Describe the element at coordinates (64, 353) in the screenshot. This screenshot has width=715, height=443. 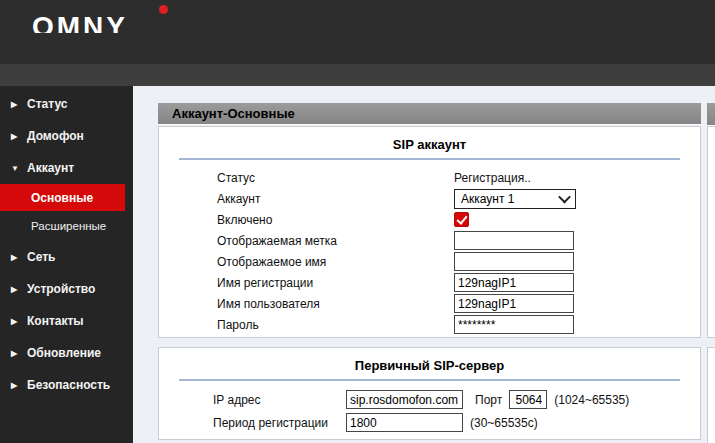
I see `sidebar-item-label: Обновление` at that location.